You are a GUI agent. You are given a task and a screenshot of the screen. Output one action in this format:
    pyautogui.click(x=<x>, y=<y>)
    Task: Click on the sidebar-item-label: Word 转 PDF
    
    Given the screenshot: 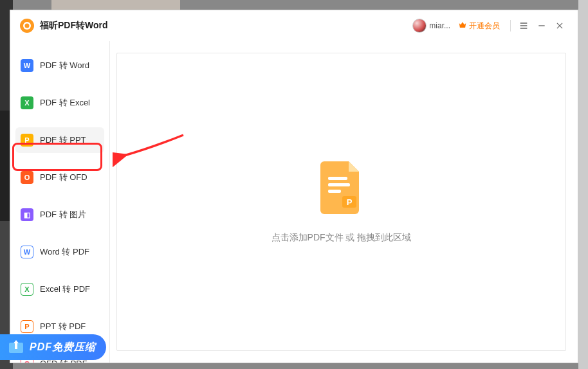 What is the action you would take?
    pyautogui.click(x=64, y=252)
    